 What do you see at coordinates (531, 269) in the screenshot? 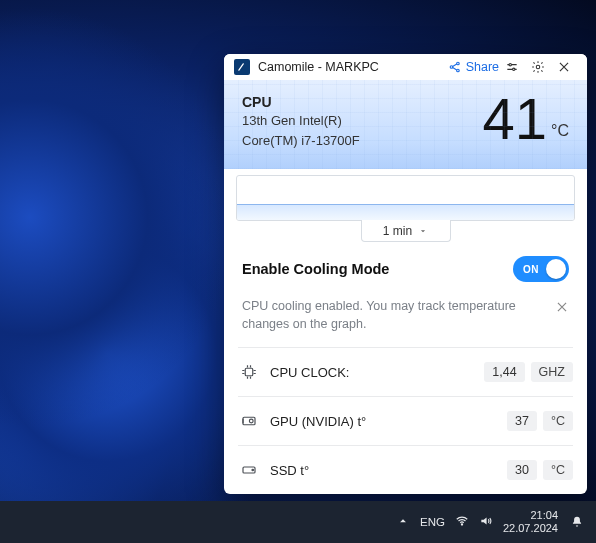
I see `toggle-on-text: ON` at bounding box center [531, 269].